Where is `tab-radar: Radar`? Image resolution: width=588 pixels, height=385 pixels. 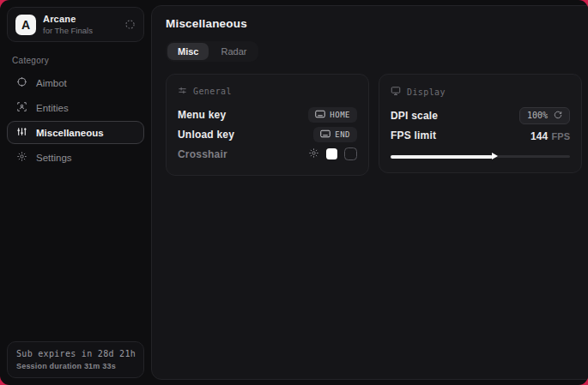 tab-radar: Radar is located at coordinates (233, 51).